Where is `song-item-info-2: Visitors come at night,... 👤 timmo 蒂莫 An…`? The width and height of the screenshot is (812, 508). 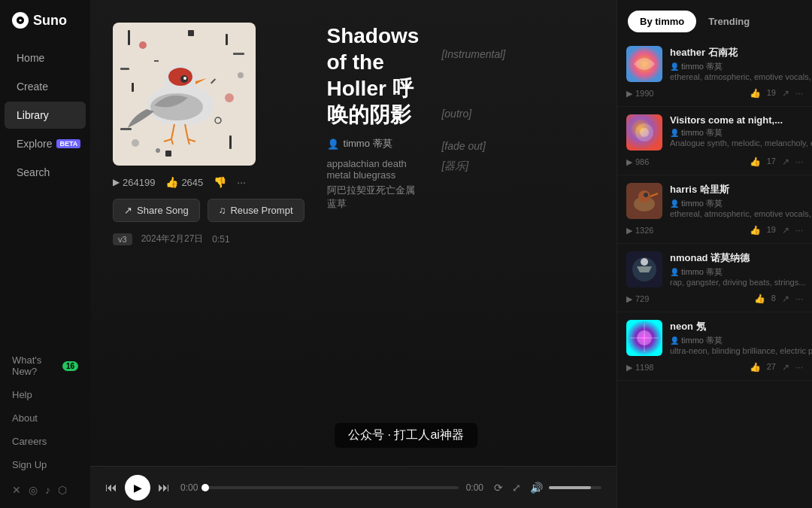
song-item-info-2: Visitors come at night,... 👤 timmo 蒂莫 An… is located at coordinates (741, 131).